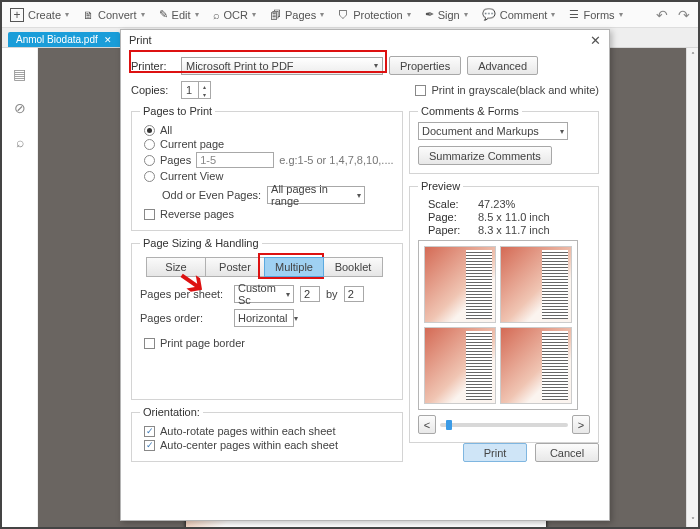 The height and width of the screenshot is (529, 700). Describe the element at coordinates (495, 452) in the screenshot. I see `print-button: Print` at that location.